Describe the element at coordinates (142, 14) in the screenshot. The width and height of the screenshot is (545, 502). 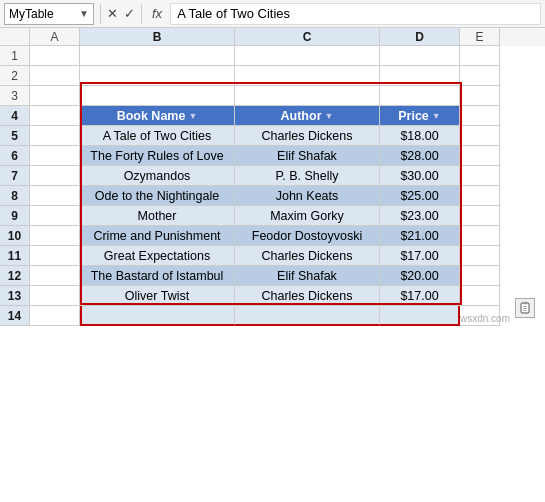
I see `formula-bar-divider2` at that location.